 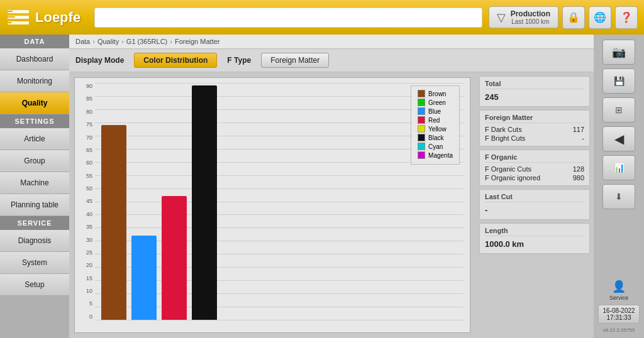 I want to click on sidebar-item-dashboard: Dashboard, so click(x=35, y=59).